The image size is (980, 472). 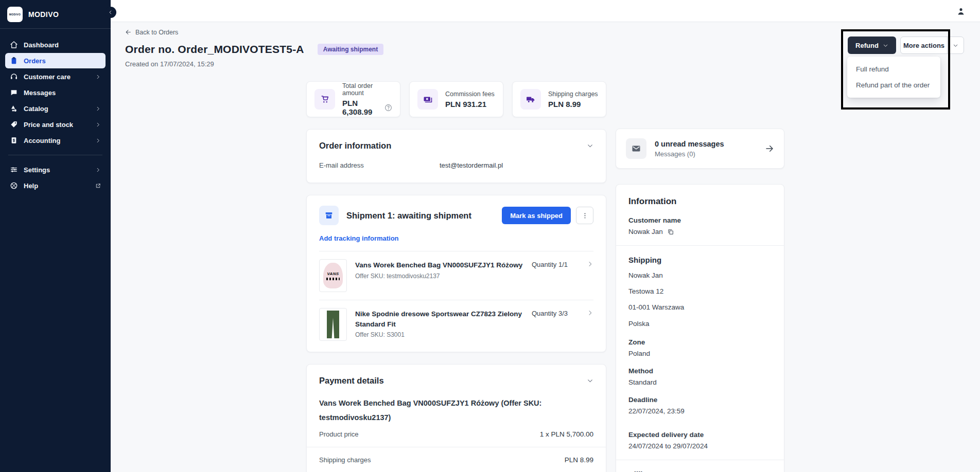 I want to click on stat-shipping-charges: Shipping charges PLN 8.99, so click(x=559, y=99).